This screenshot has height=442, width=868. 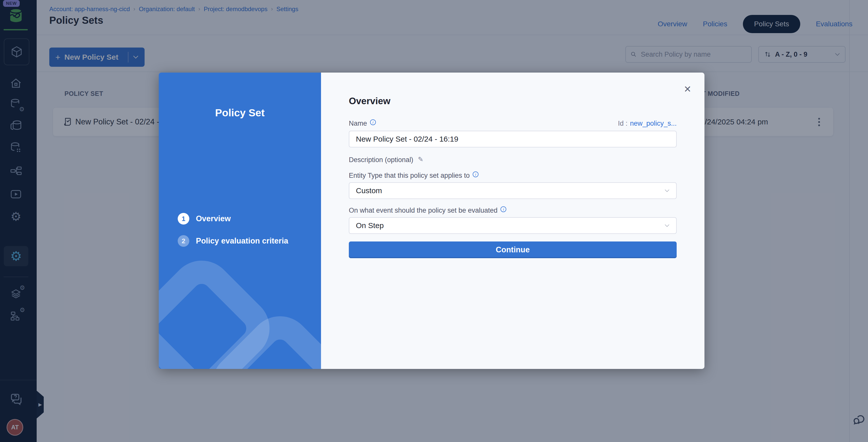 What do you see at coordinates (240, 113) in the screenshot?
I see `wizard-title: Policy Set` at bounding box center [240, 113].